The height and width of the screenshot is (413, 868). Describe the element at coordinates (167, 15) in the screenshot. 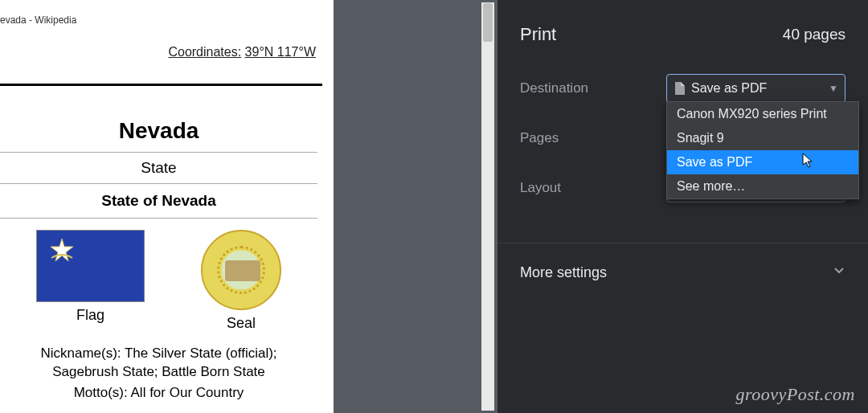

I see `page-tab-title: evada - Wikipedia` at that location.